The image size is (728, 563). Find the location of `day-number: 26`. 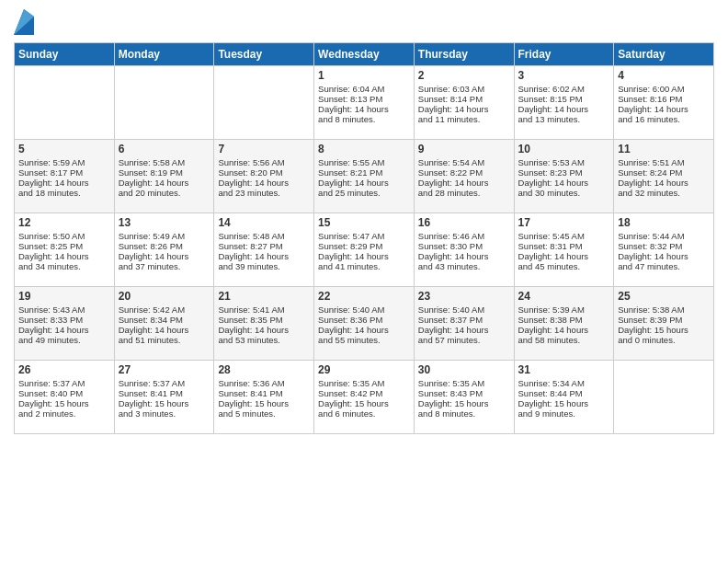

day-number: 26 is located at coordinates (64, 370).